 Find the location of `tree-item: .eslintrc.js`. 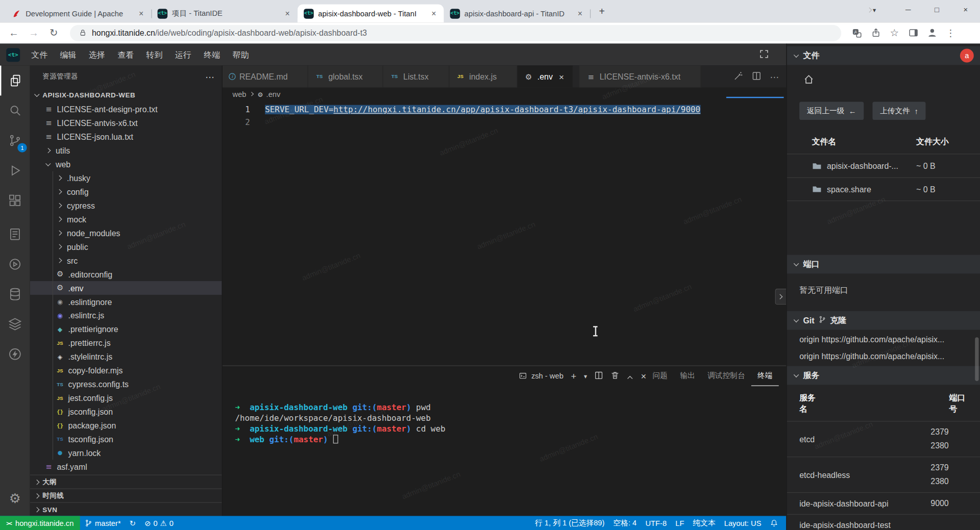

tree-item: .eslintrc.js is located at coordinates (126, 315).